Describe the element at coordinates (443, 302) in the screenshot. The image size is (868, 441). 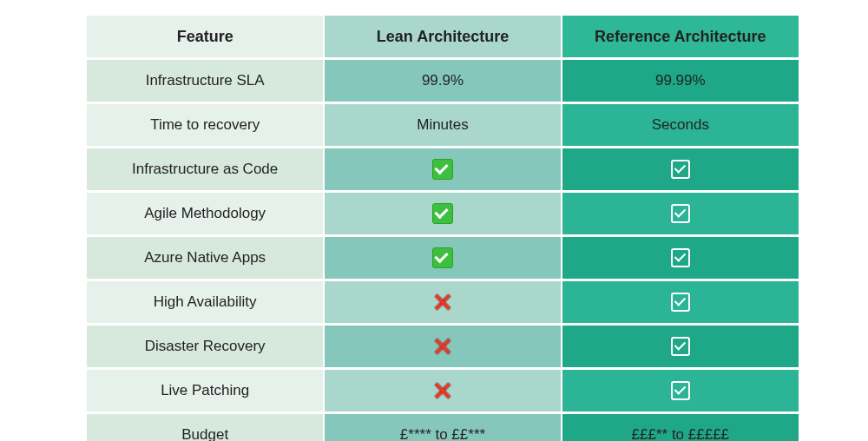
I see `table-row: High Availability` at that location.